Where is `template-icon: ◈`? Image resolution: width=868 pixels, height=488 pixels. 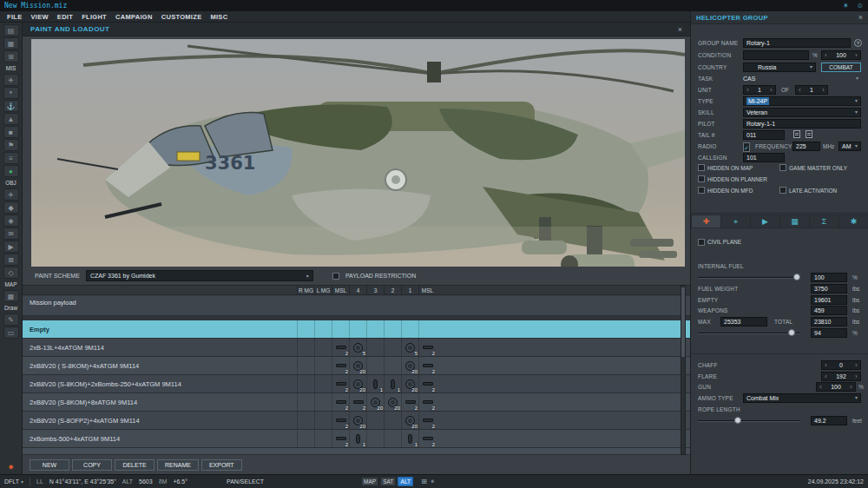 template-icon: ◈ is located at coordinates (11, 221).